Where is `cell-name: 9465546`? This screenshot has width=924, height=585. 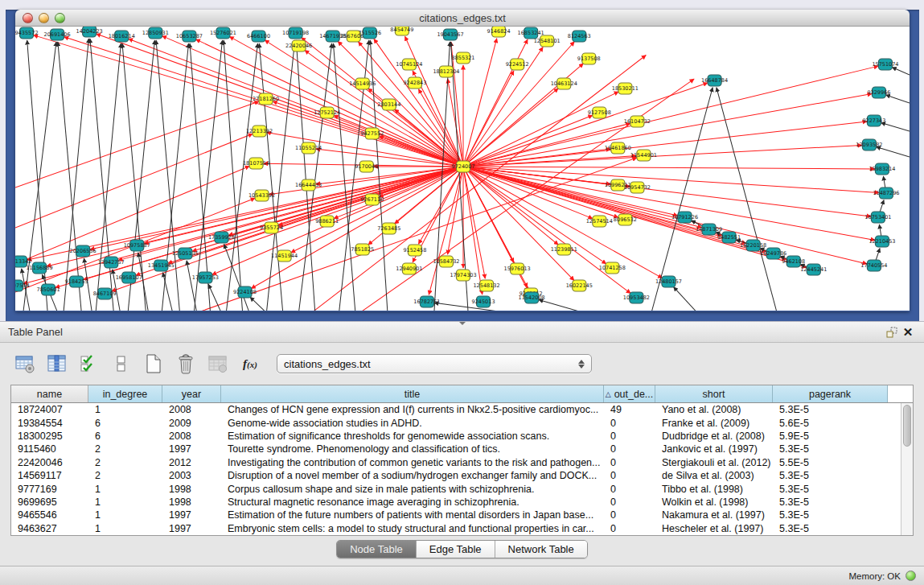 cell-name: 9465546 is located at coordinates (50, 515).